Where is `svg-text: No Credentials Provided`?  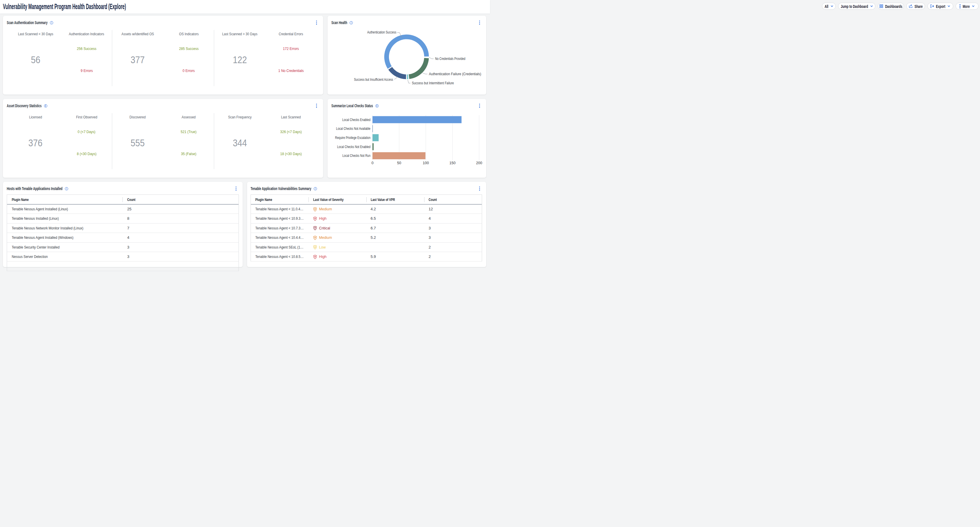
svg-text: No Credentials Provided is located at coordinates (450, 59).